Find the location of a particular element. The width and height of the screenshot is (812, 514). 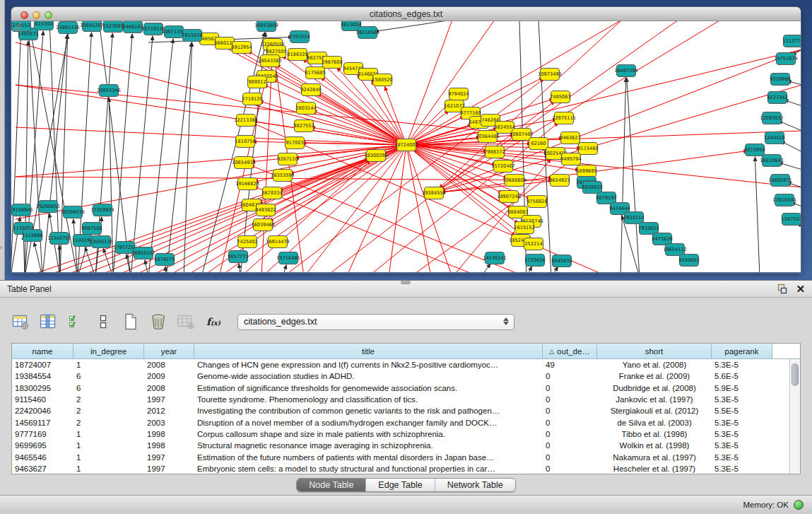

graph-node: 9493822 is located at coordinates (266, 211).